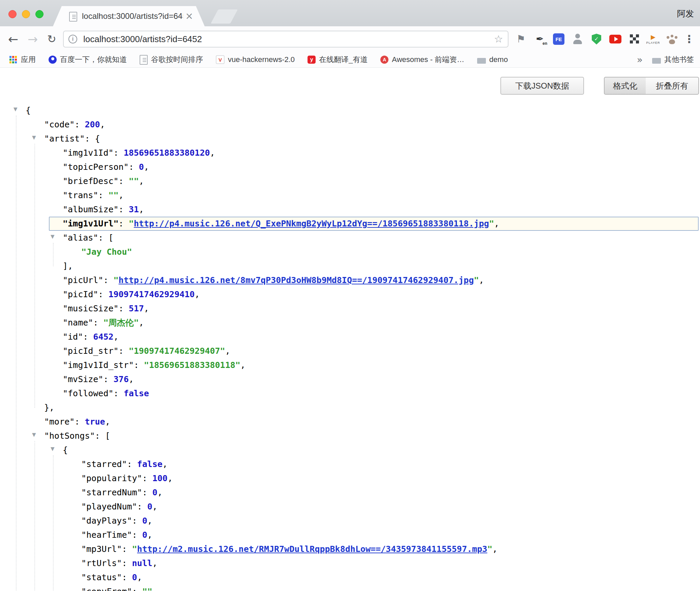  Describe the element at coordinates (672, 39) in the screenshot. I see `extension-icon-paw` at that location.